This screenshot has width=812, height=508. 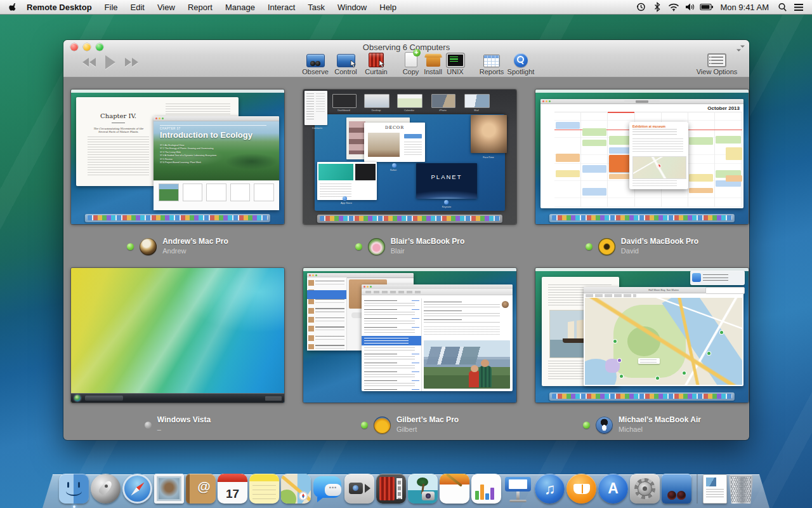 I want to click on toolbar: Observe Control Curtain, so click(x=406, y=65).